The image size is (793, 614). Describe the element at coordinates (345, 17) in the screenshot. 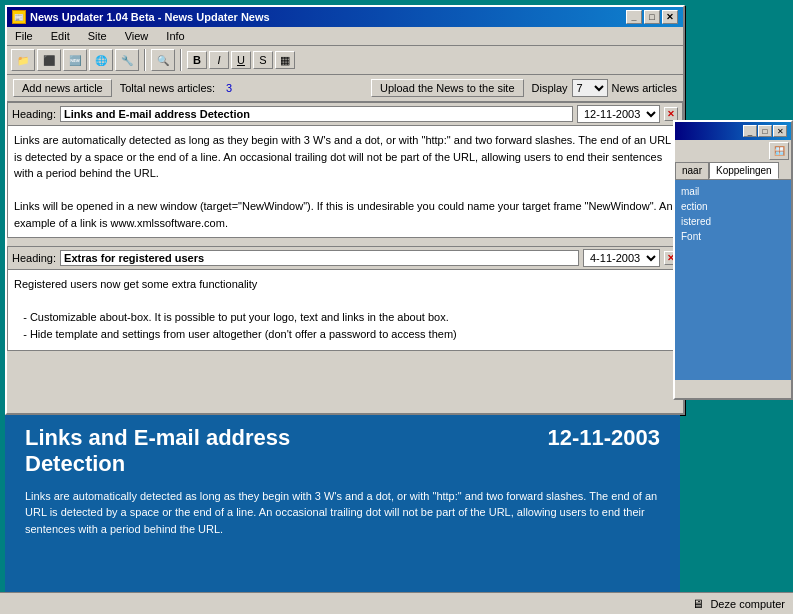

I see `title-bar: 📰 News Updater 1.04 Beta - News Updater …` at that location.